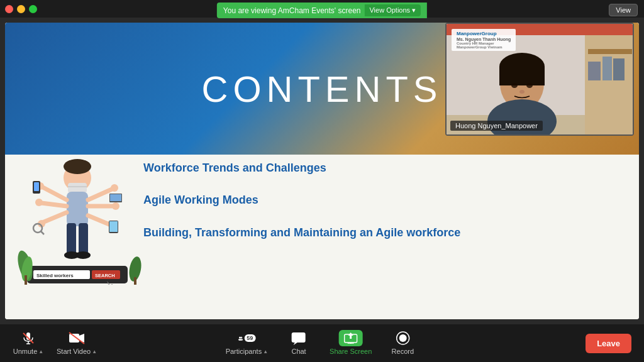 This screenshot has height=362, width=644. Describe the element at coordinates (28, 338) in the screenshot. I see `mic-icon` at that location.